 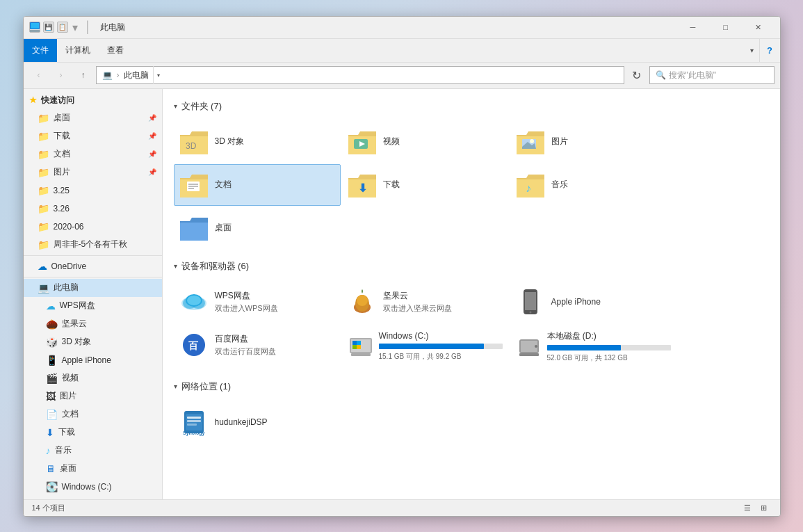 I want to click on devices-grid: WPS网盘 双击进入WPS网盘 坚果云, so click(x=471, y=325).